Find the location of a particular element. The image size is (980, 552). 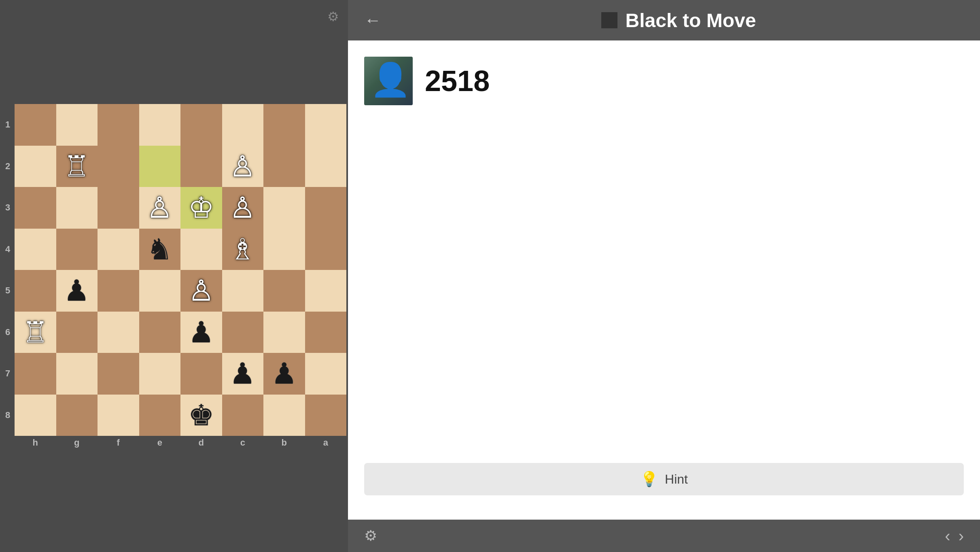

cell-h2 is located at coordinates (36, 167).